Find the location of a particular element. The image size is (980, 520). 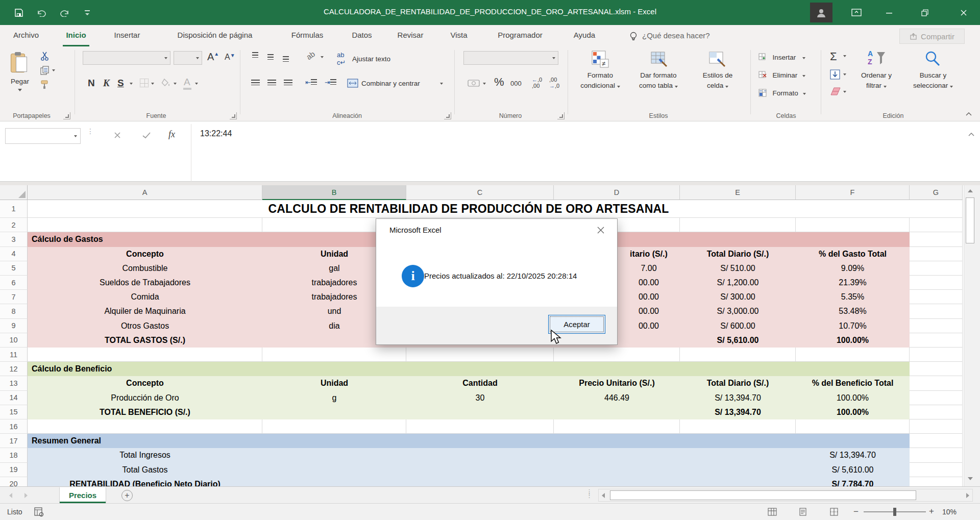

fill-color-dropdown-caret is located at coordinates (175, 84).